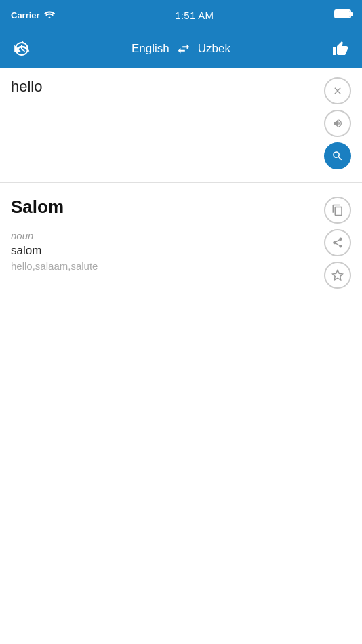  What do you see at coordinates (343, 15) in the screenshot?
I see `battery-icon` at bounding box center [343, 15].